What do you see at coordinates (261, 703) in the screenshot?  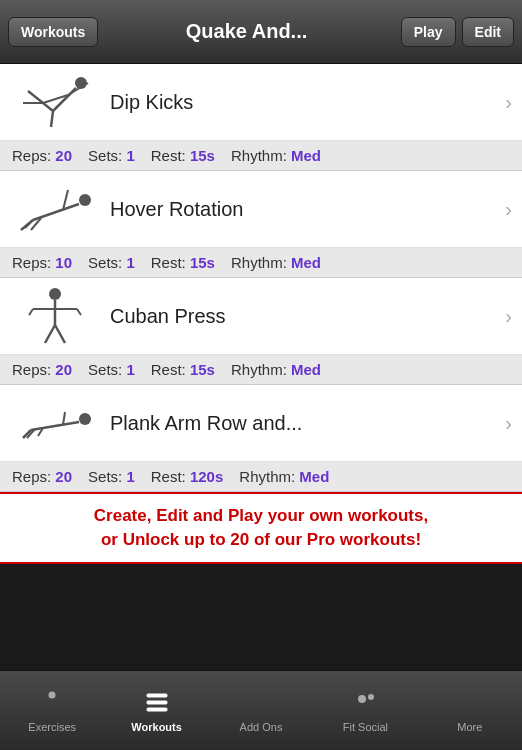 I see `addons-icon` at bounding box center [261, 703].